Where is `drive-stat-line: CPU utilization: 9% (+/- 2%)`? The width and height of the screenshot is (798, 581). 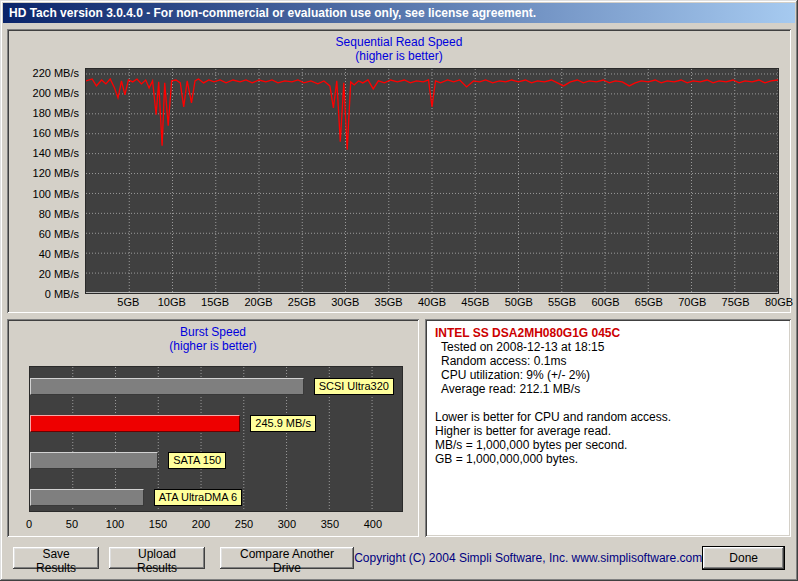 drive-stat-line: CPU utilization: 9% (+/- 2%) is located at coordinates (608, 375).